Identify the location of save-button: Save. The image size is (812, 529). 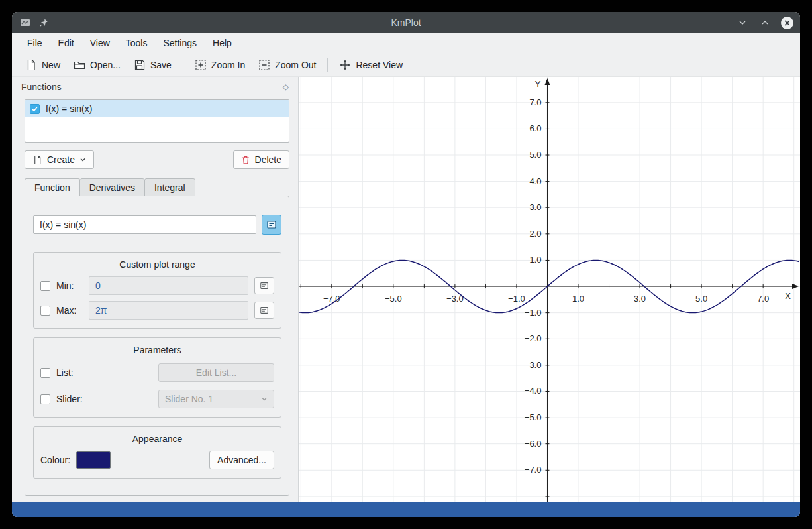
(152, 65).